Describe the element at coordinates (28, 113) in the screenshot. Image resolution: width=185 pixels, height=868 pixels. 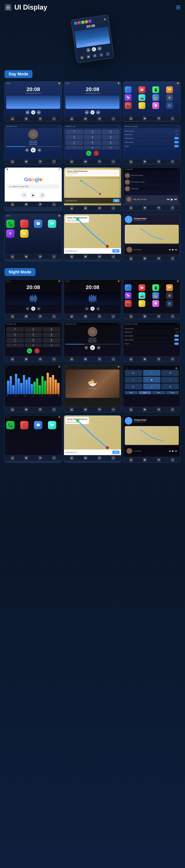
I see `day-prev-1: ⏮` at that location.